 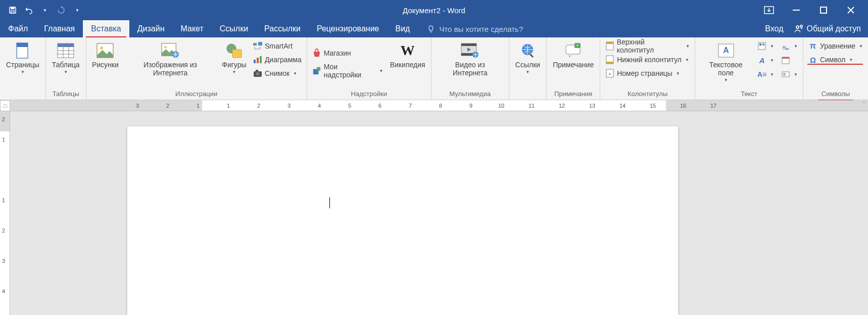 What do you see at coordinates (836, 69) in the screenshot?
I see `group-symbols: π Уравнение ▼ Ω Символ ▼ Символы` at bounding box center [836, 69].